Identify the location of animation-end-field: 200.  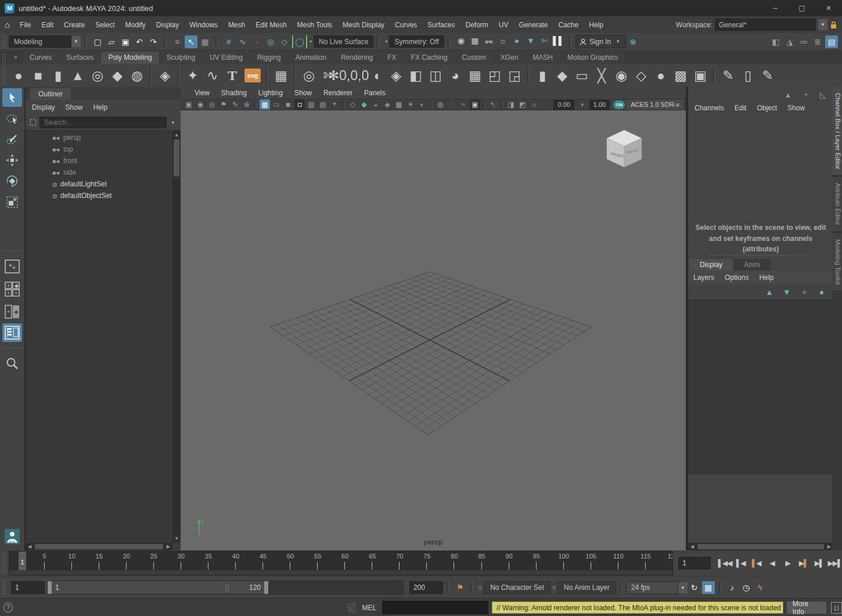
(426, 588).